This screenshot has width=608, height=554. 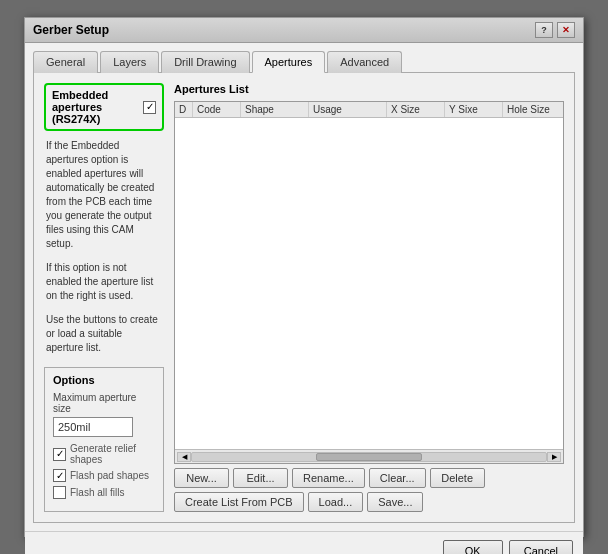 I want to click on embedded-label: Embedded apertures (RS274X), so click(x=96, y=107).